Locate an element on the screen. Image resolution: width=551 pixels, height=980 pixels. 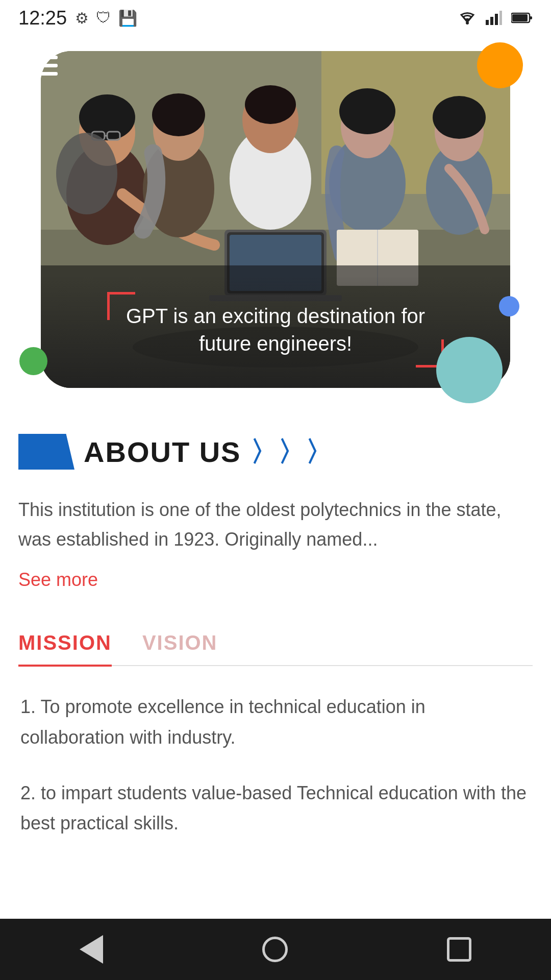
signal-icon is located at coordinates (494, 18).